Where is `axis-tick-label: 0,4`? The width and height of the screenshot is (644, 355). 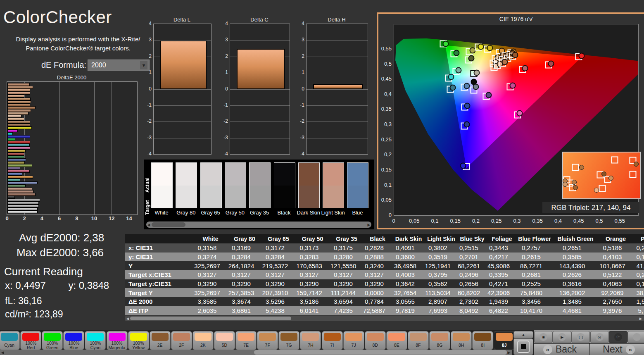 axis-tick-label: 0,4 is located at coordinates (558, 221).